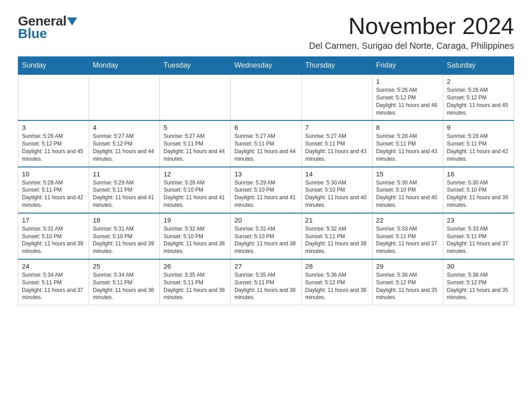 The image size is (532, 411). What do you see at coordinates (478, 174) in the screenshot?
I see `day-number: 16` at bounding box center [478, 174].